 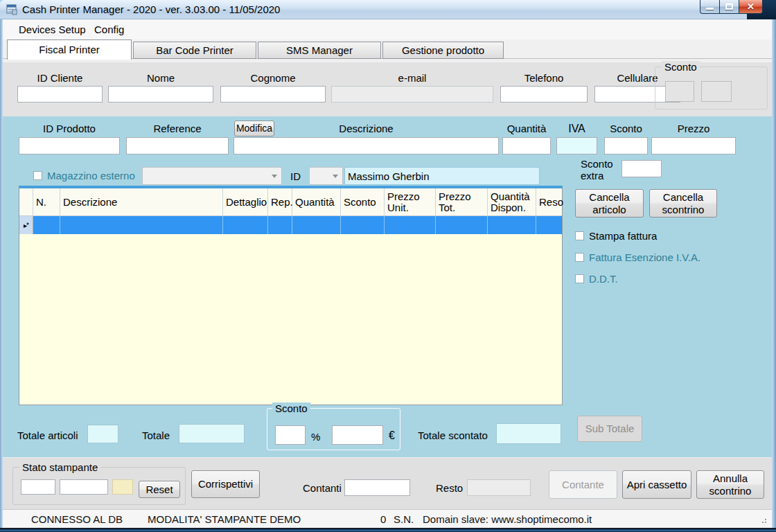 I want to click on euro-label: €, so click(x=392, y=436).